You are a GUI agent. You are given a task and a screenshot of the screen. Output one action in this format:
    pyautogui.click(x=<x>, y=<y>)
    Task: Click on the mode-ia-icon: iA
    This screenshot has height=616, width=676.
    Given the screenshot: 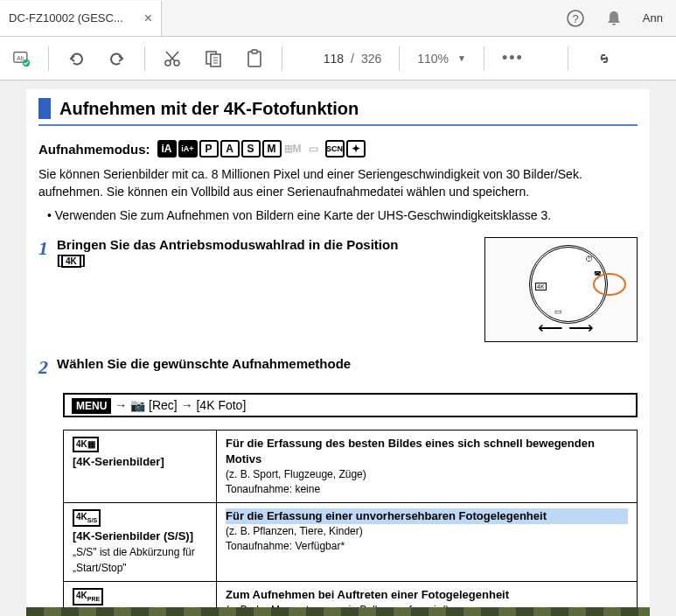 What is the action you would take?
    pyautogui.click(x=167, y=149)
    